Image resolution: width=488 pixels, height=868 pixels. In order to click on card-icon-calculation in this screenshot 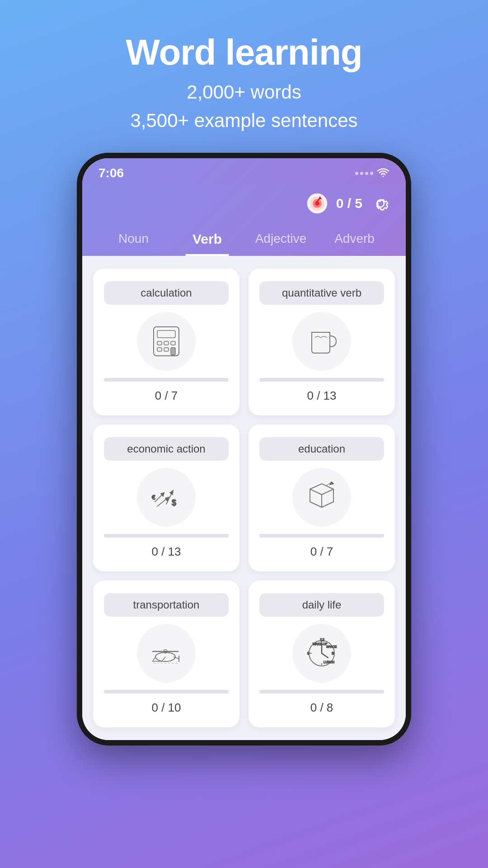, I will do `click(166, 341)`.